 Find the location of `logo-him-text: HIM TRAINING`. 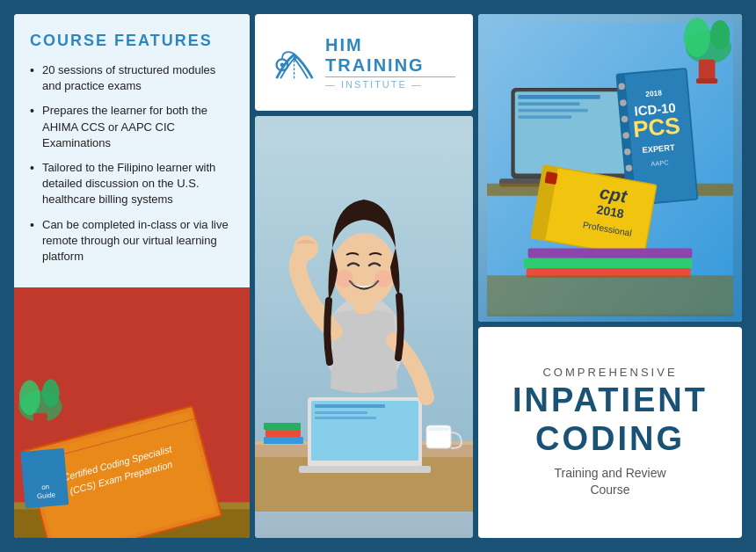

logo-him-text: HIM TRAINING is located at coordinates (390, 55).